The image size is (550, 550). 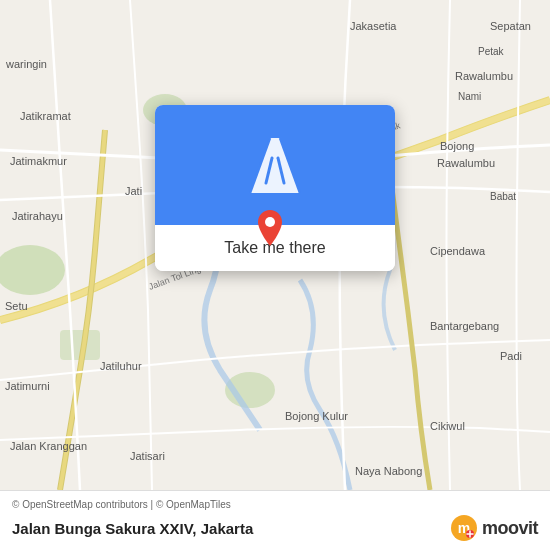 I want to click on svg-text: Bojong Kulur, so click(x=316, y=416).